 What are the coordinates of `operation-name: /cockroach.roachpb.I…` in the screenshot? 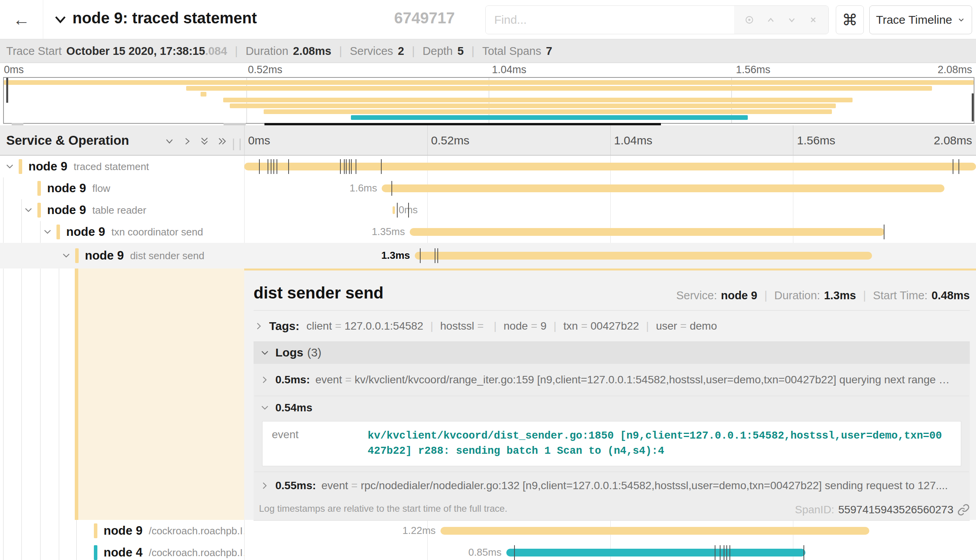 It's located at (196, 553).